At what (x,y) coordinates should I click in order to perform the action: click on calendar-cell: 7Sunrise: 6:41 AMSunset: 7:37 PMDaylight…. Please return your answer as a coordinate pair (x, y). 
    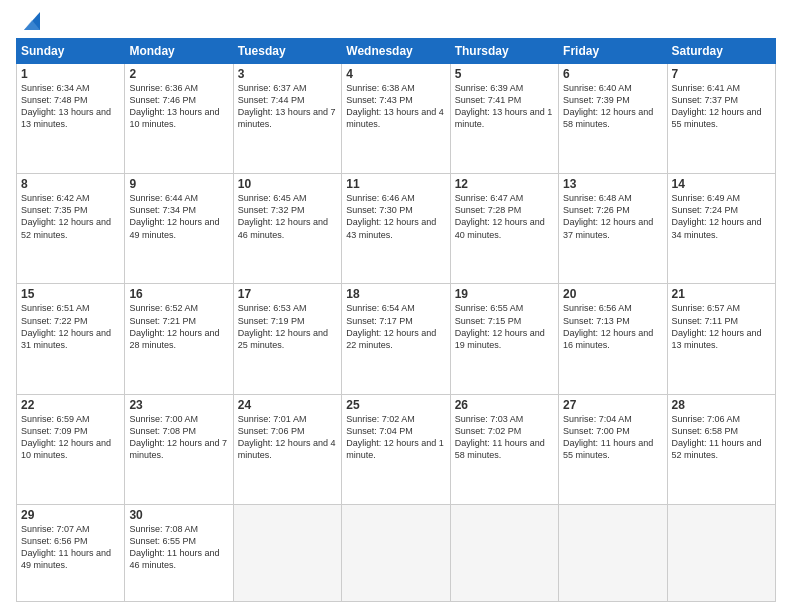
    Looking at the image, I should click on (721, 119).